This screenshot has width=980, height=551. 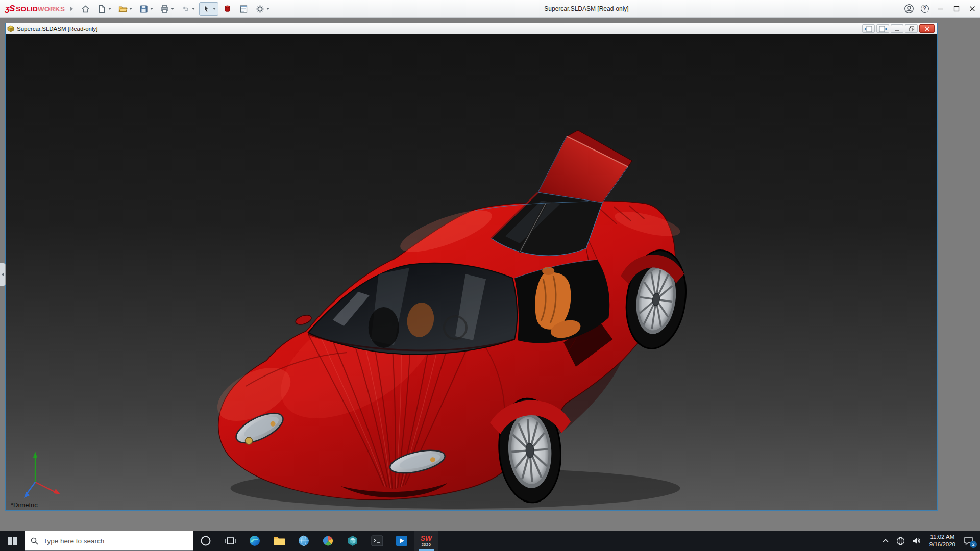 I want to click on design-report-icon, so click(x=244, y=9).